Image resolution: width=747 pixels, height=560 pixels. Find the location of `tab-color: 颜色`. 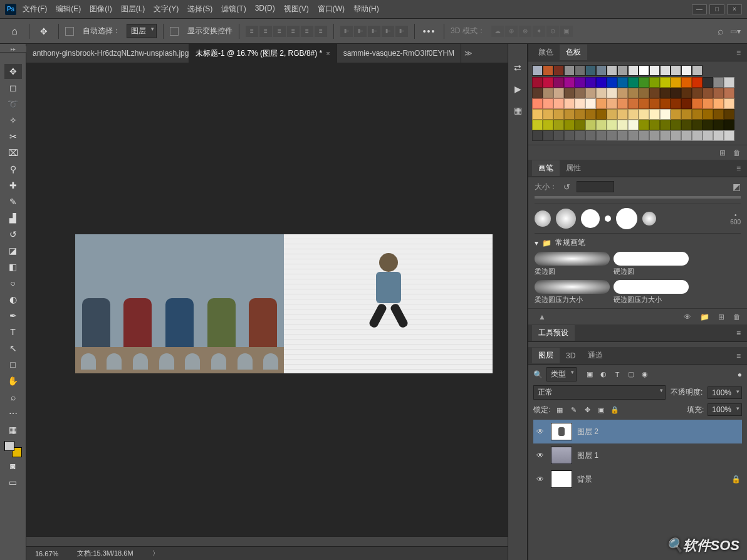

tab-color: 颜色 is located at coordinates (546, 53).